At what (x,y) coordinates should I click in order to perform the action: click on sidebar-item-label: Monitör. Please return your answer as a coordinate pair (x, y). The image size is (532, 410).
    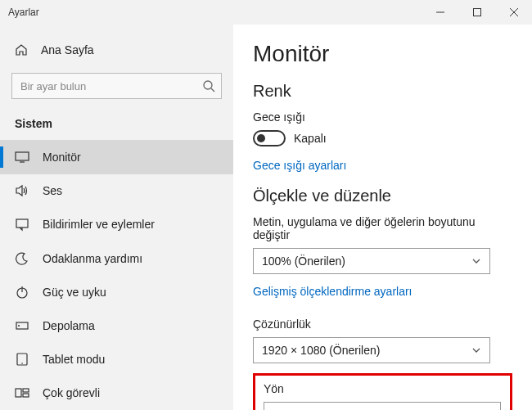
    Looking at the image, I should click on (62, 157).